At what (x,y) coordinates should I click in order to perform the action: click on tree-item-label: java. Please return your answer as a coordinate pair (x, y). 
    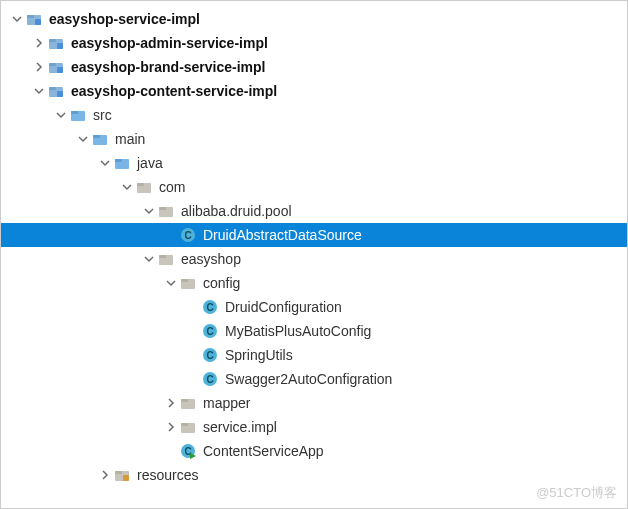
    Looking at the image, I should click on (150, 163).